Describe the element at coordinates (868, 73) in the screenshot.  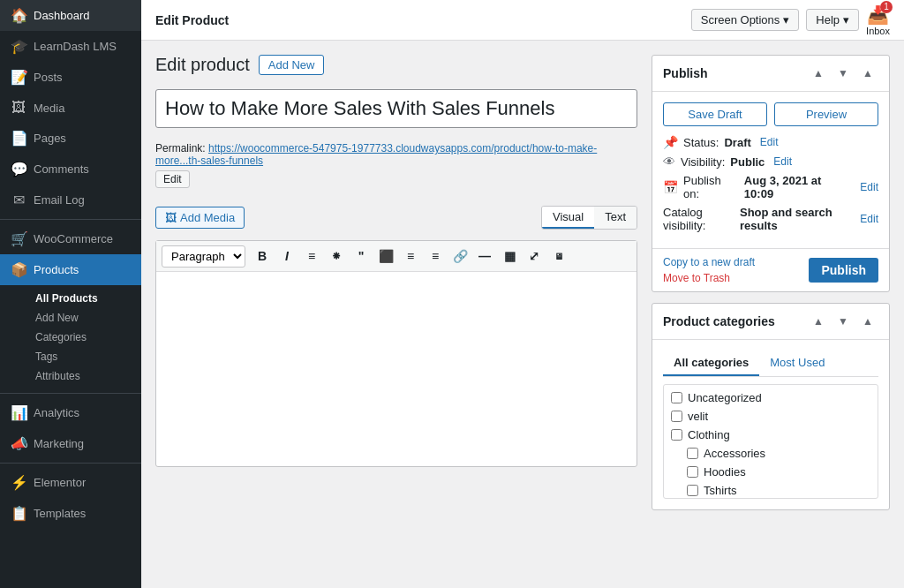
I see `publish-panel-collapse-button: ▲` at that location.